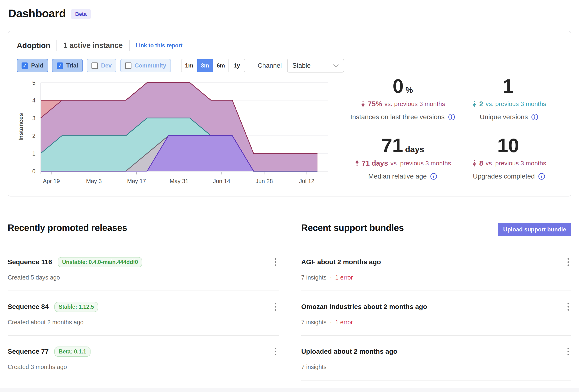 The width and height of the screenshot is (579, 392). Describe the element at coordinates (290, 65) in the screenshot. I see `filter-row: ✓ Paid ✓ Trial Dev Community 1m 3m 6m 1y…` at that location.